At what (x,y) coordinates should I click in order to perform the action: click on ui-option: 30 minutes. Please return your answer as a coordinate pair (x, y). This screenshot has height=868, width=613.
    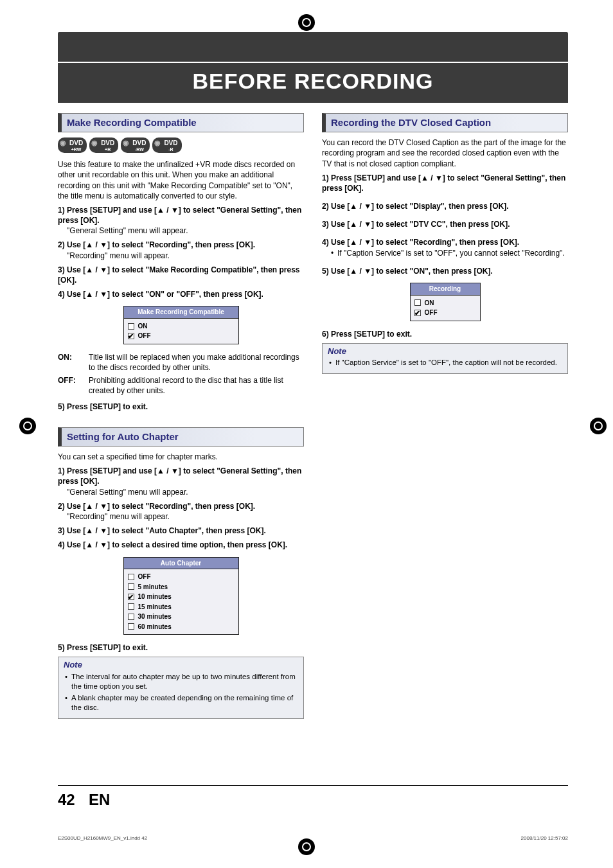
    Looking at the image, I should click on (181, 617).